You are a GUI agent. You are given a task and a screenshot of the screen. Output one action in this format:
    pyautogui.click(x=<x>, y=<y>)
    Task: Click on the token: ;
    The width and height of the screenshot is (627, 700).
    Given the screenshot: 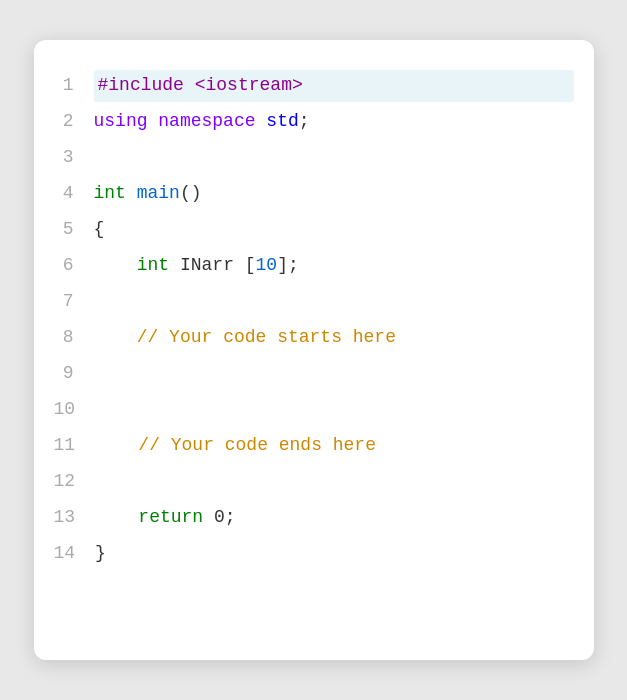 What is the action you would take?
    pyautogui.click(x=304, y=121)
    